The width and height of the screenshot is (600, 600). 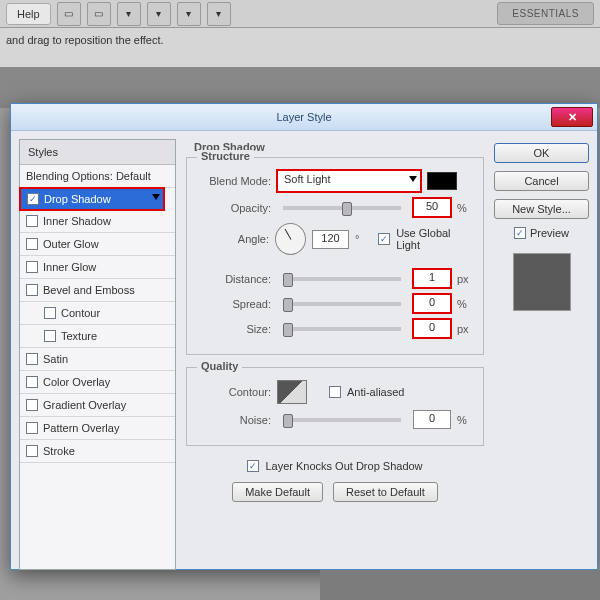 I want to click on blend-mode-label: Blend Mode:, so click(x=233, y=181).